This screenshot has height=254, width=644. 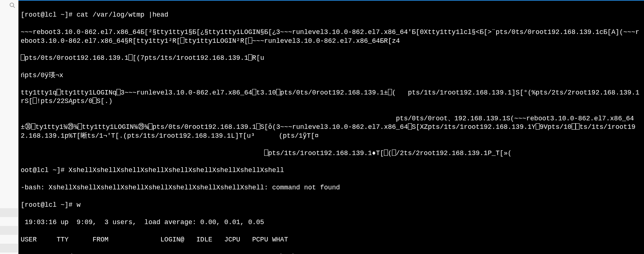 What do you see at coordinates (331, 205) in the screenshot?
I see `terminal-line: [root@lcl ~]# w` at bounding box center [331, 205].